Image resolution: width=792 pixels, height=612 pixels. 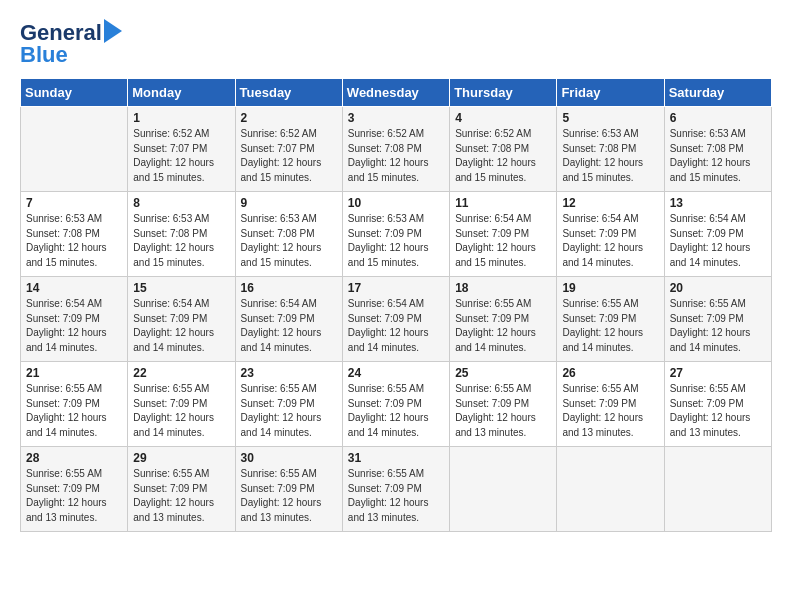 I want to click on weekday-header: Wednesday, so click(x=396, y=93).